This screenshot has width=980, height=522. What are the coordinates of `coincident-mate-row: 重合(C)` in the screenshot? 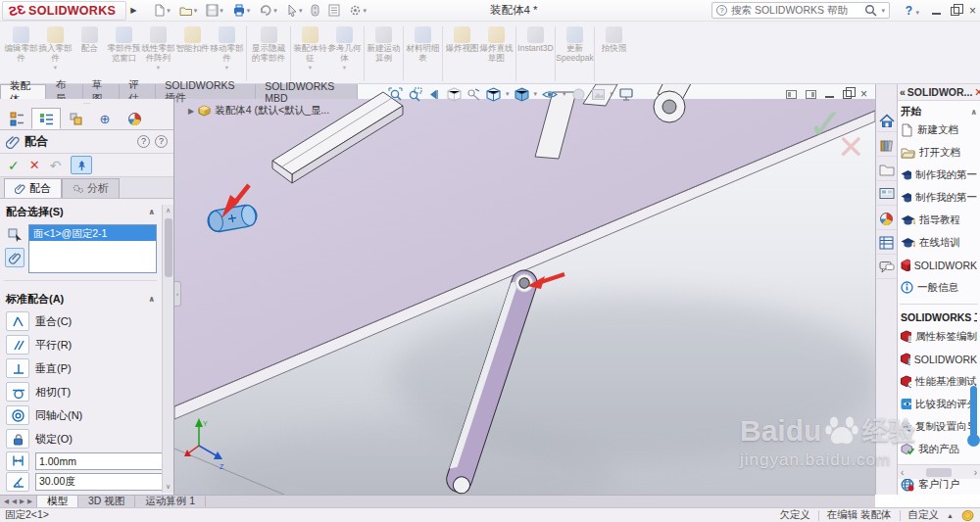 It's located at (80, 321).